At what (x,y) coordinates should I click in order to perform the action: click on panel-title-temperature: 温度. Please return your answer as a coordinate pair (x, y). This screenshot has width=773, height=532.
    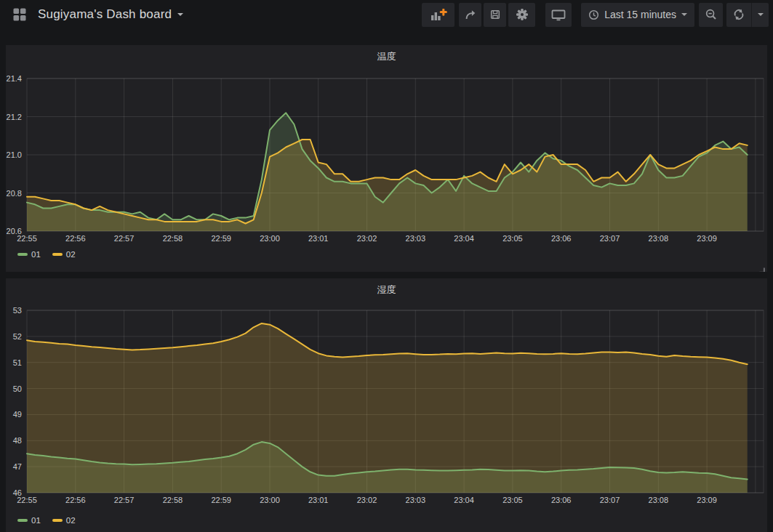
    Looking at the image, I should click on (387, 57).